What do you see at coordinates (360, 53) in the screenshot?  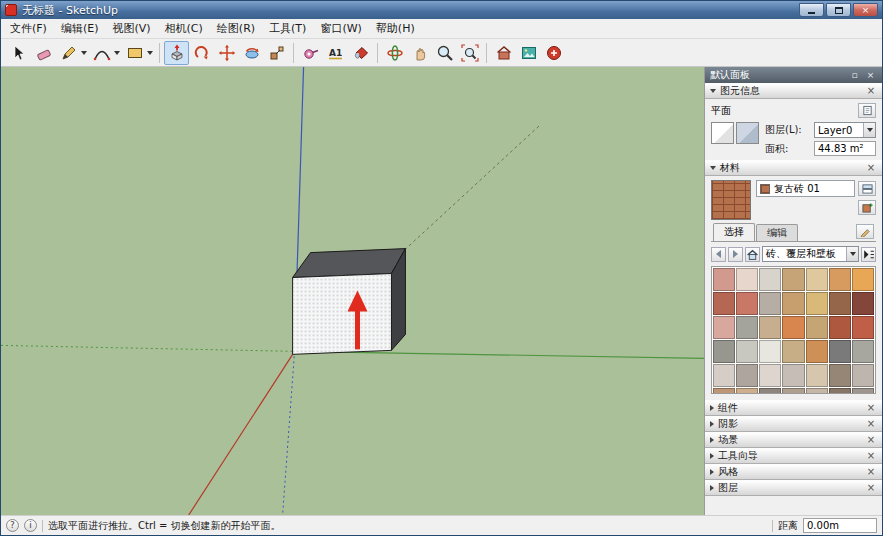 I see `paint-bucket-tool-button` at bounding box center [360, 53].